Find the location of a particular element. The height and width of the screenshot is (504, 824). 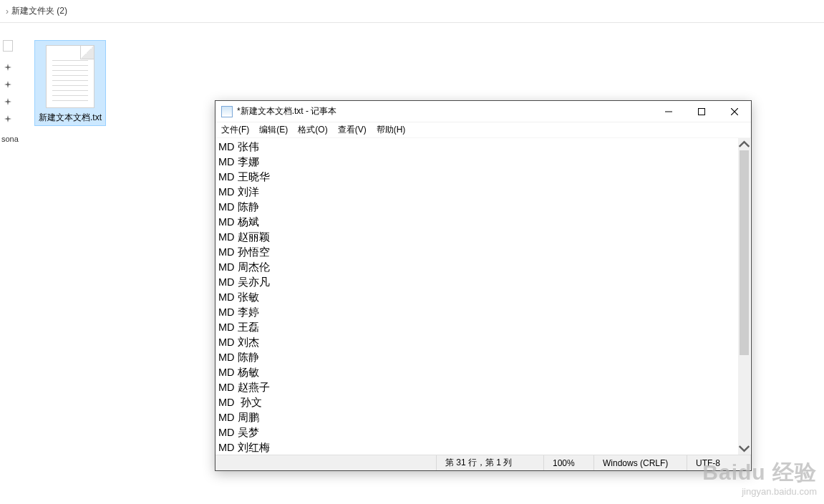

sidebar-item-label: sona is located at coordinates (13, 139).